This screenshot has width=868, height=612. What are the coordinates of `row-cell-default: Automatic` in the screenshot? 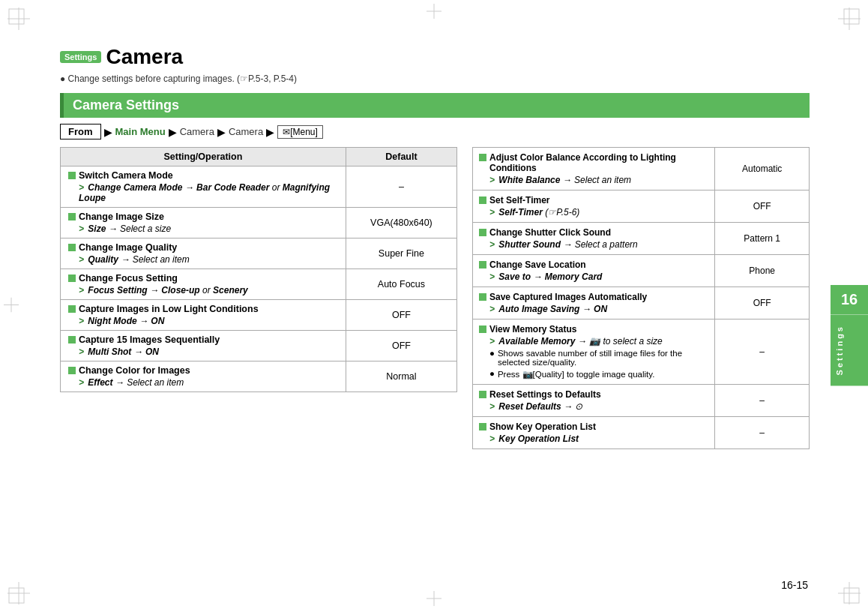 It's located at (762, 170).